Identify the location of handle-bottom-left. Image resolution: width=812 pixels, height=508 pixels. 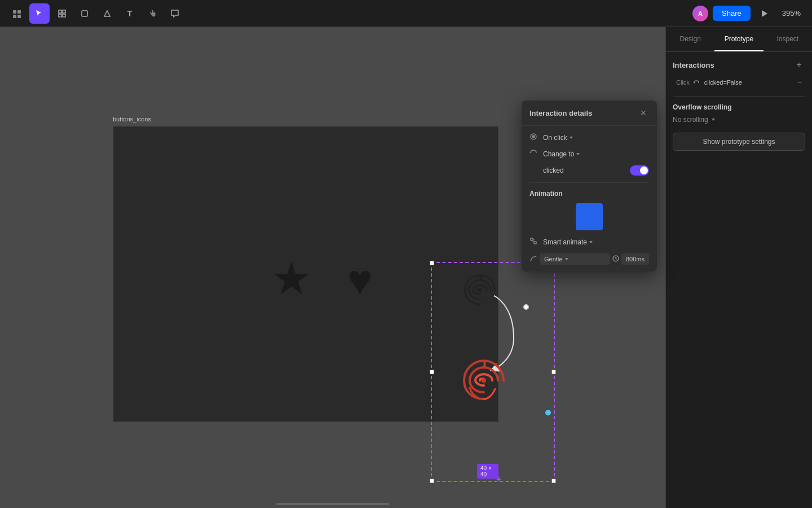
(432, 481).